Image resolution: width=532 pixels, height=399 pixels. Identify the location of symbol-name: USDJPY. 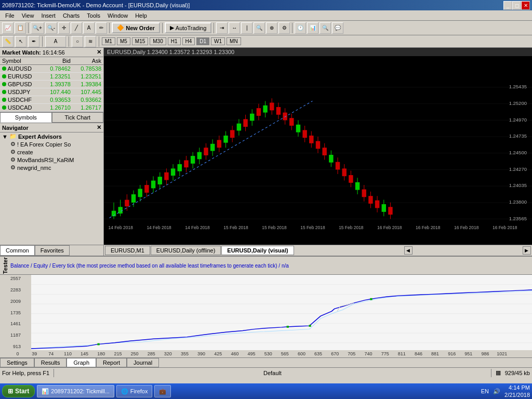
(19, 92).